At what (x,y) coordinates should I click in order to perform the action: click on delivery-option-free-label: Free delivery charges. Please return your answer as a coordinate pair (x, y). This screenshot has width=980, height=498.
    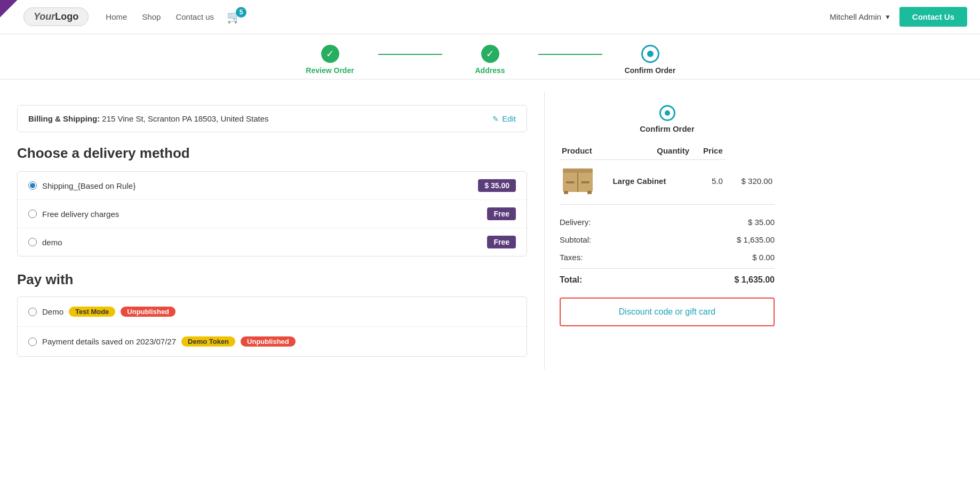
    Looking at the image, I should click on (74, 214).